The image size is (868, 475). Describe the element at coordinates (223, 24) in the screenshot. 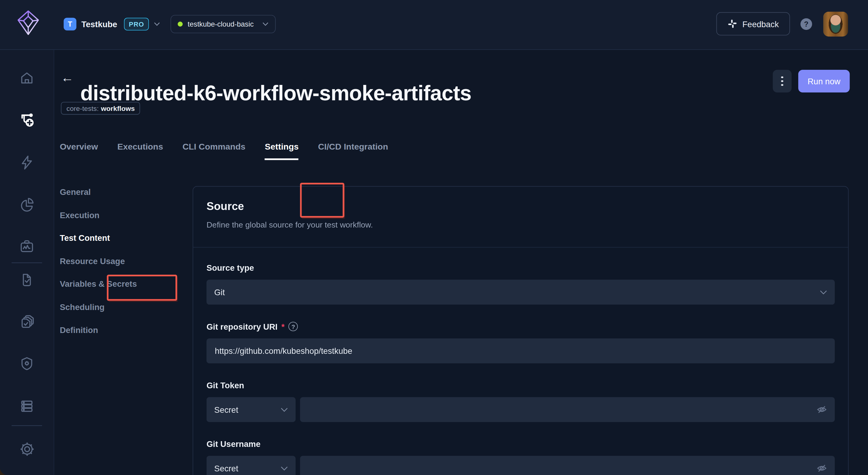

I see `environment-select: testkube-cloud-basic` at that location.